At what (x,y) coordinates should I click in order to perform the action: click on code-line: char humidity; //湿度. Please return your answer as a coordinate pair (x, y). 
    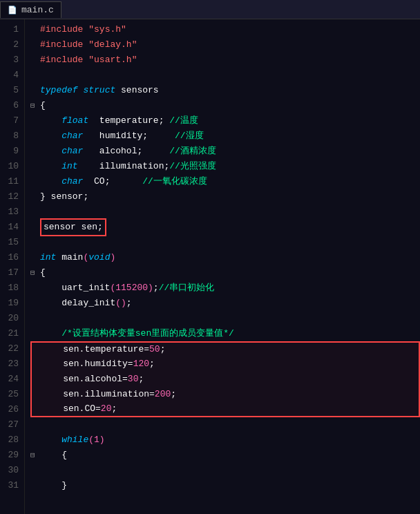
    Looking at the image, I should click on (225, 136).